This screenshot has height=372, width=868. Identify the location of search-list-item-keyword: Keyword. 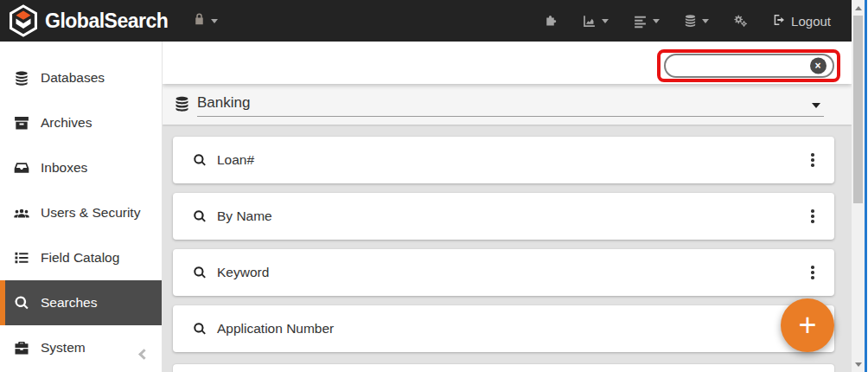
(503, 273).